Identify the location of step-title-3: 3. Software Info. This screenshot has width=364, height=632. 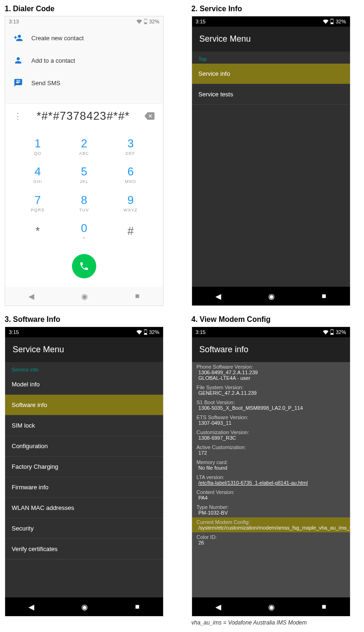
(89, 320).